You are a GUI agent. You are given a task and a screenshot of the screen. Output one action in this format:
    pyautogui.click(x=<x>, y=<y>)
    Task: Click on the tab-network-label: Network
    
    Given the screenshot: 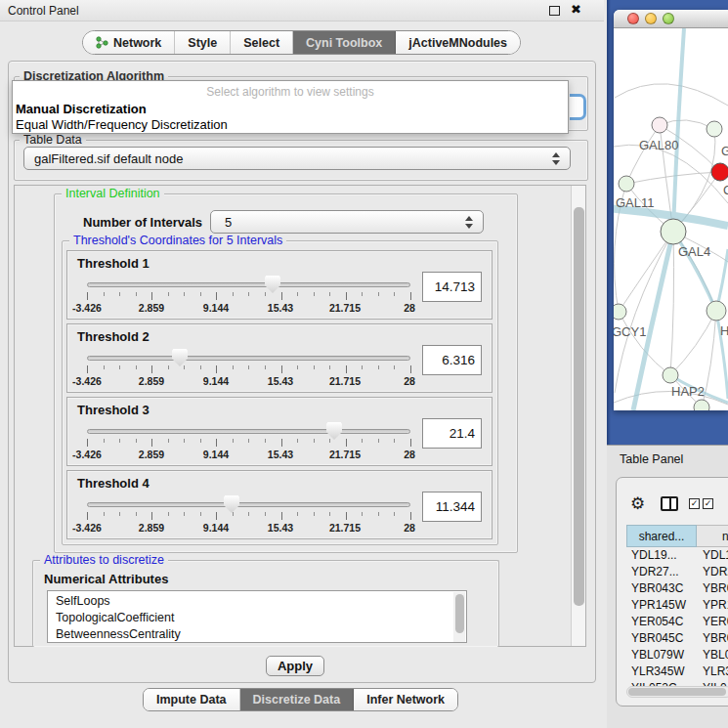 What is the action you would take?
    pyautogui.click(x=137, y=43)
    